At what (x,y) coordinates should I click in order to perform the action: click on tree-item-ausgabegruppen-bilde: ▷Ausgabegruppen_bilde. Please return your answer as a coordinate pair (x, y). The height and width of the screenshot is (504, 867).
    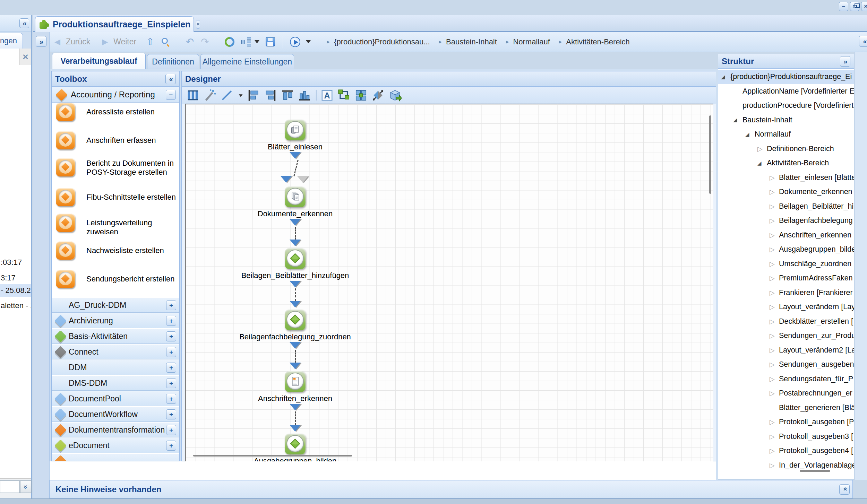
    Looking at the image, I should click on (786, 250).